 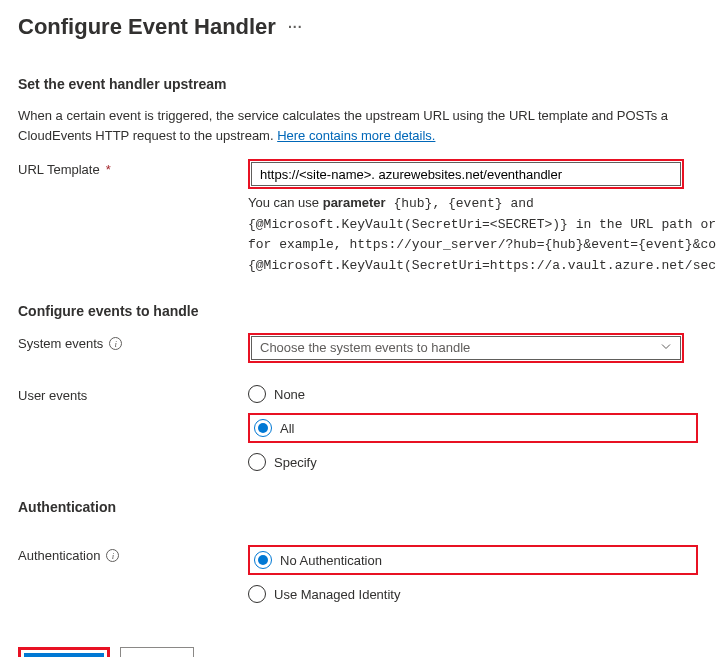 I want to click on events-heading: Configure events to handle, so click(x=358, y=311).